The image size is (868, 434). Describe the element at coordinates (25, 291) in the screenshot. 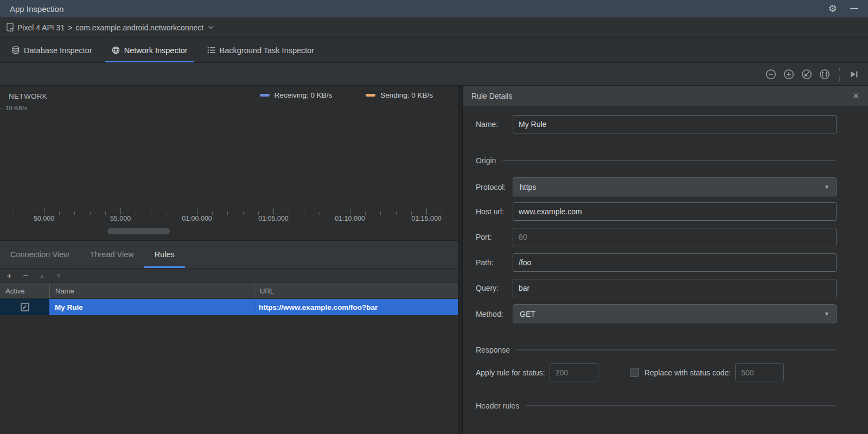

I see `column-header-active: Active` at that location.